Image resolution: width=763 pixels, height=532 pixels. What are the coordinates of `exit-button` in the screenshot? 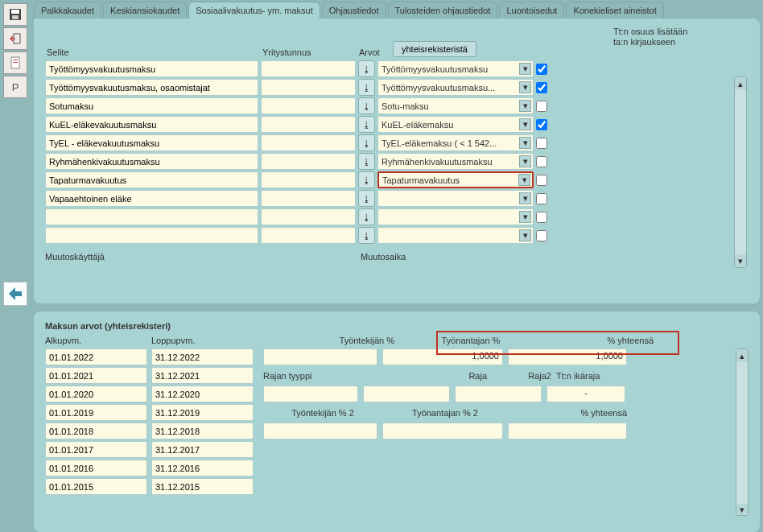 It's located at (15, 39).